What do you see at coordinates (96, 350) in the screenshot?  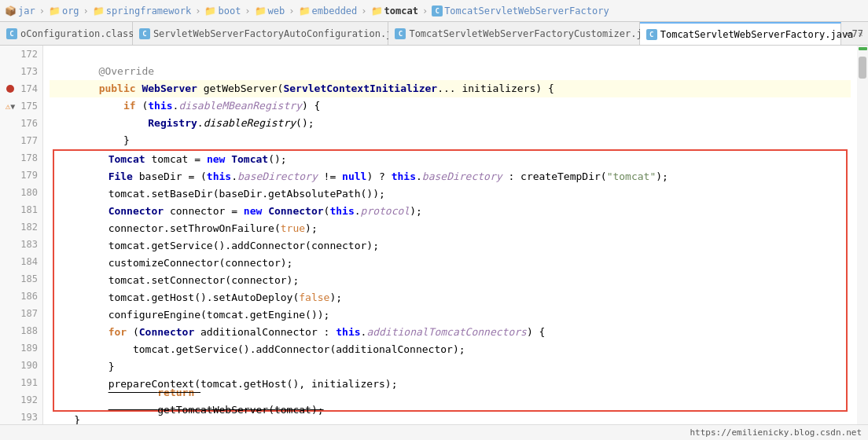 I see `code-189-indent` at bounding box center [96, 350].